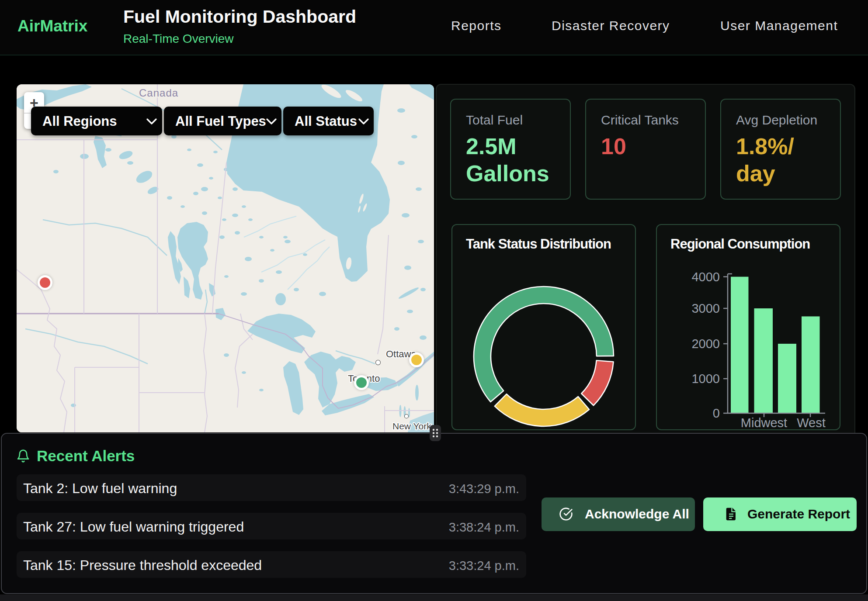 This screenshot has height=601, width=868. What do you see at coordinates (811, 423) in the screenshot?
I see `svg-text: West` at bounding box center [811, 423].